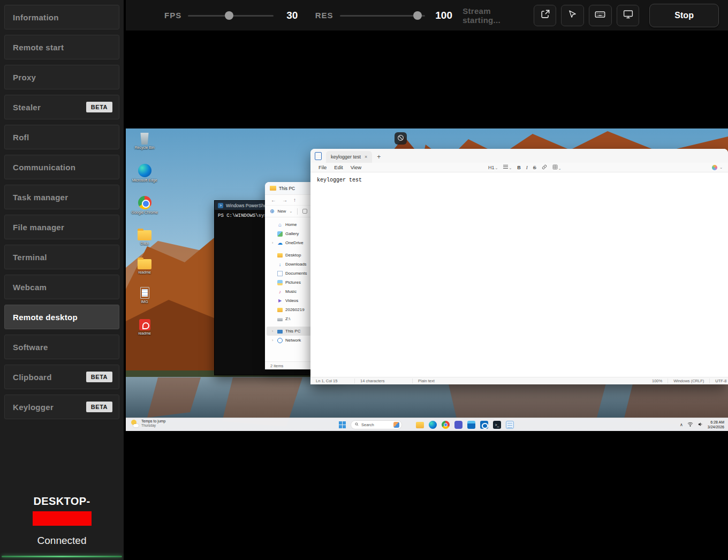 This screenshot has width=728, height=560. I want to click on fps-label: FPS, so click(173, 15).